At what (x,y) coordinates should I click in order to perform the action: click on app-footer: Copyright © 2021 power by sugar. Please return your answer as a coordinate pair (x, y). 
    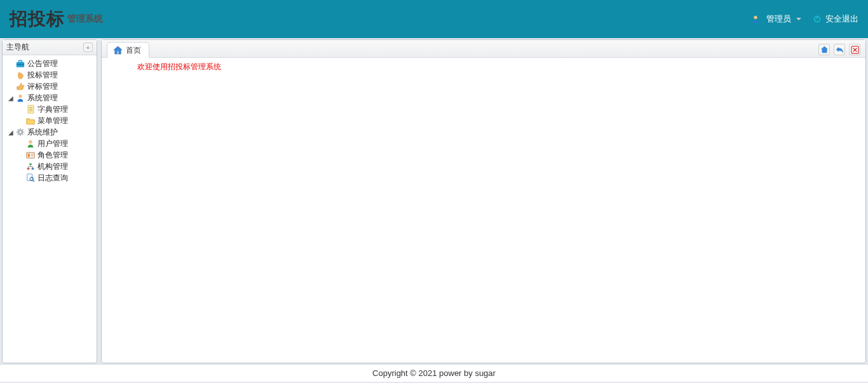
    Looking at the image, I should click on (434, 373).